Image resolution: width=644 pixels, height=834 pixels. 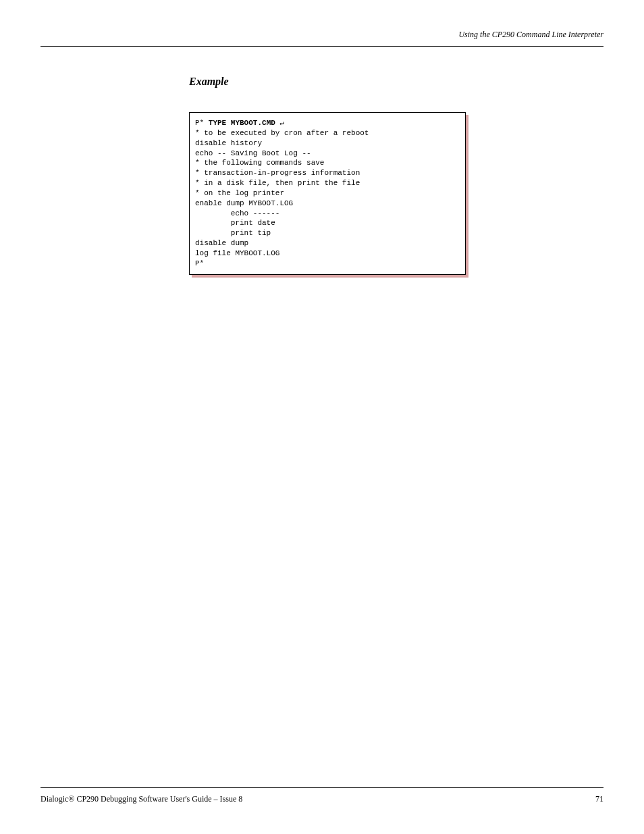 I want to click on code-line: * on the log printer, so click(x=240, y=193).